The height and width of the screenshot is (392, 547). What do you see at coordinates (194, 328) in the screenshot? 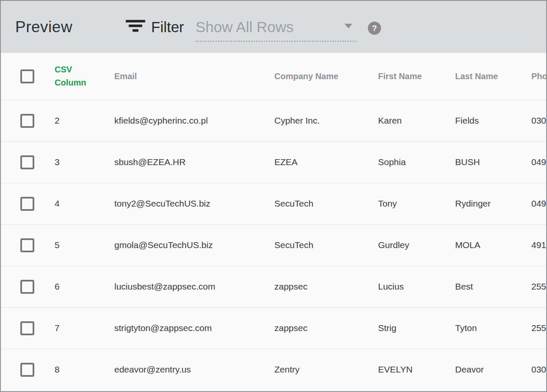
I see `email-cell: strigtyton@zappsec.com` at bounding box center [194, 328].